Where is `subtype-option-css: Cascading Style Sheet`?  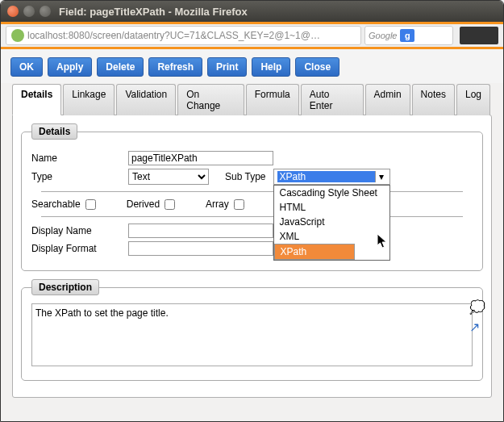 subtype-option-css: Cascading Style Sheet is located at coordinates (332, 193).